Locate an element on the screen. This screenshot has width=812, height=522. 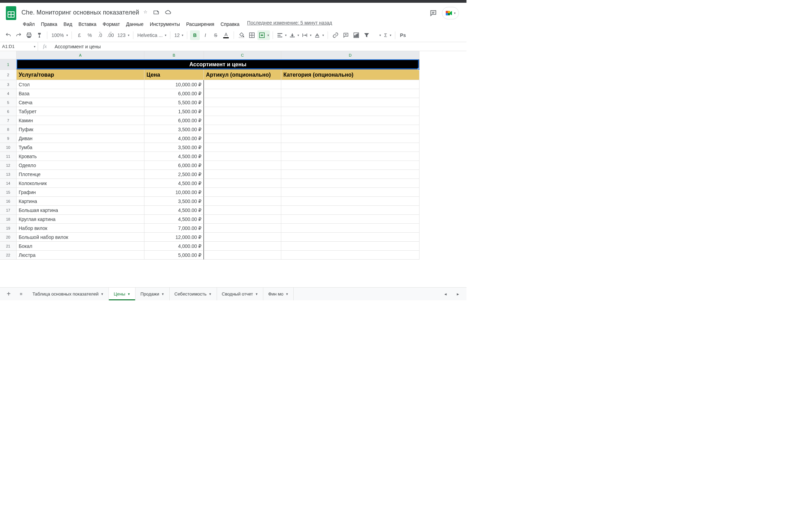
cell-C16 is located at coordinates (243, 201).